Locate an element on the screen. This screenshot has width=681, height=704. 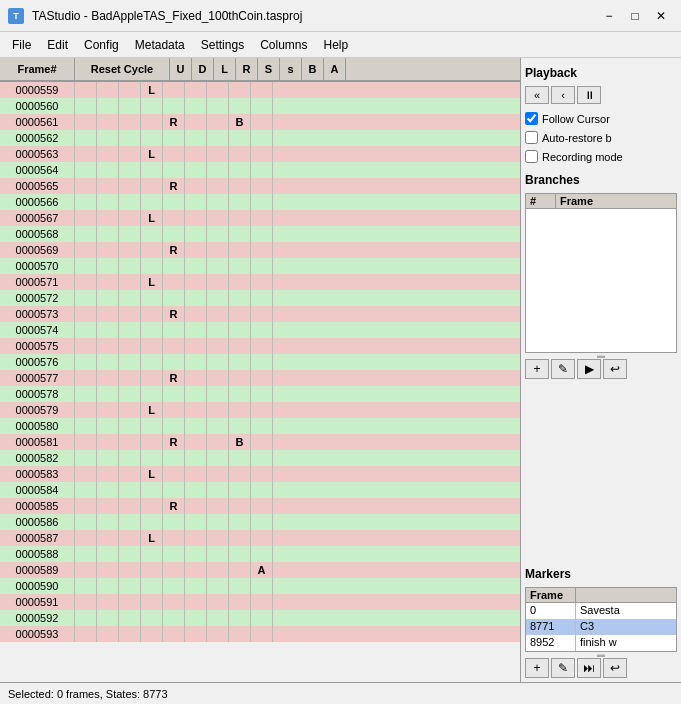
table-cell: 0000573 is located at coordinates (38, 314).